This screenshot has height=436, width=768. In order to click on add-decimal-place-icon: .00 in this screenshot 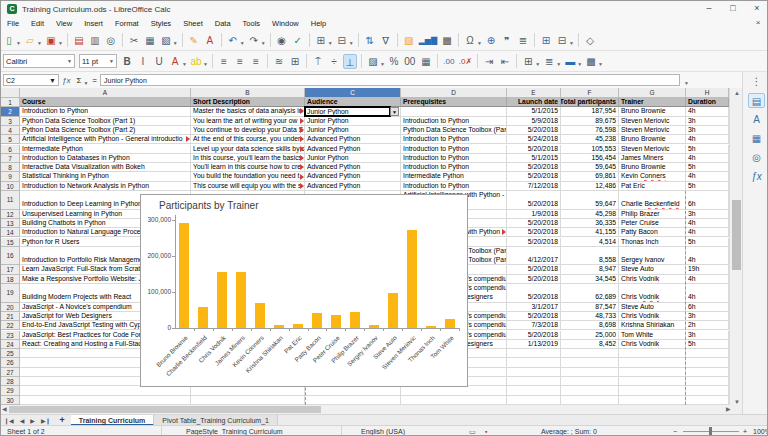, I will do `click(449, 62)`.